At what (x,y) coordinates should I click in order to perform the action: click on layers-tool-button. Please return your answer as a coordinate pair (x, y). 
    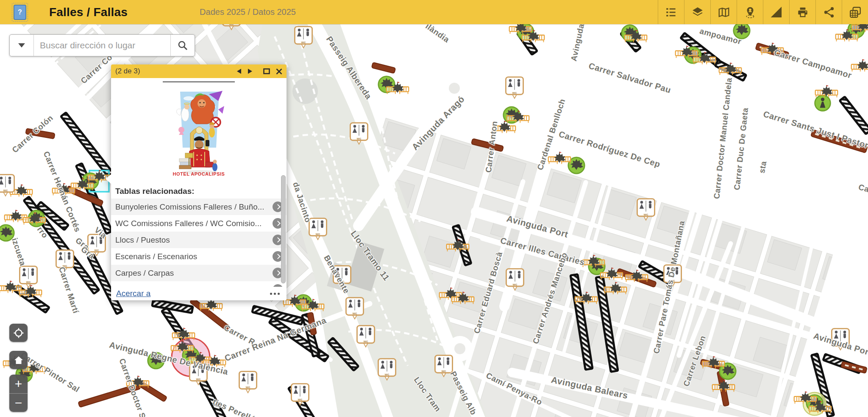
    Looking at the image, I should click on (697, 12).